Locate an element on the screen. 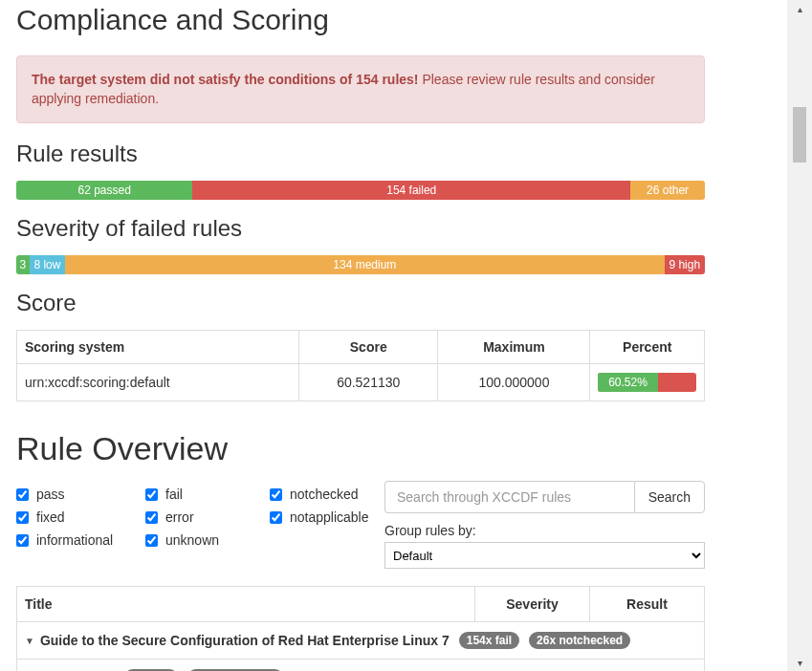 The width and height of the screenshot is (812, 671). score-col-percent: Percent is located at coordinates (647, 348).